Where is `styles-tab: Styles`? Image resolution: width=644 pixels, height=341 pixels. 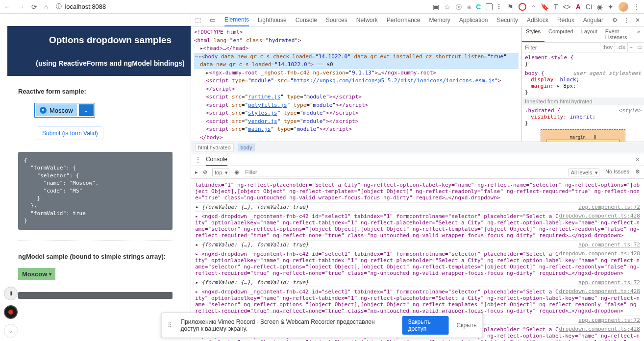
styles-tab: Styles is located at coordinates (533, 34).